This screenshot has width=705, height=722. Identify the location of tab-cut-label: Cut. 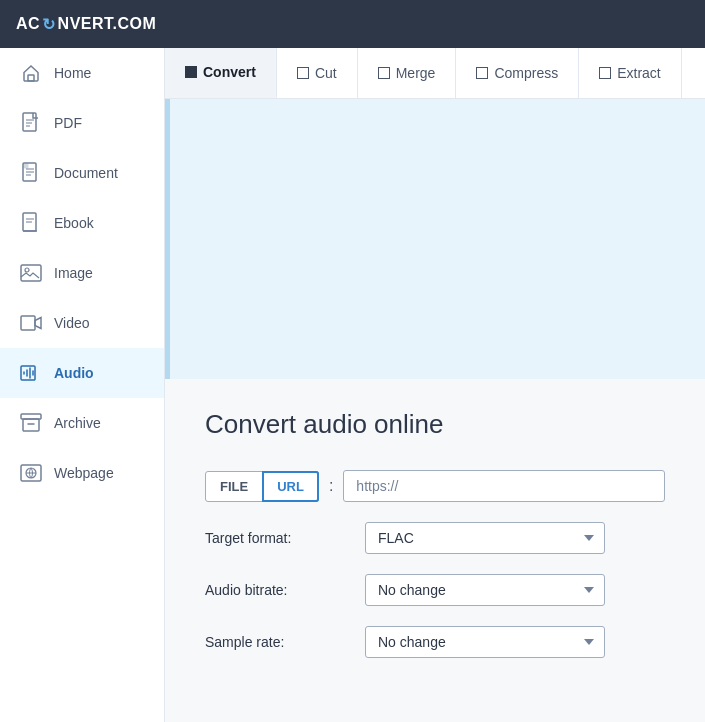
(326, 73).